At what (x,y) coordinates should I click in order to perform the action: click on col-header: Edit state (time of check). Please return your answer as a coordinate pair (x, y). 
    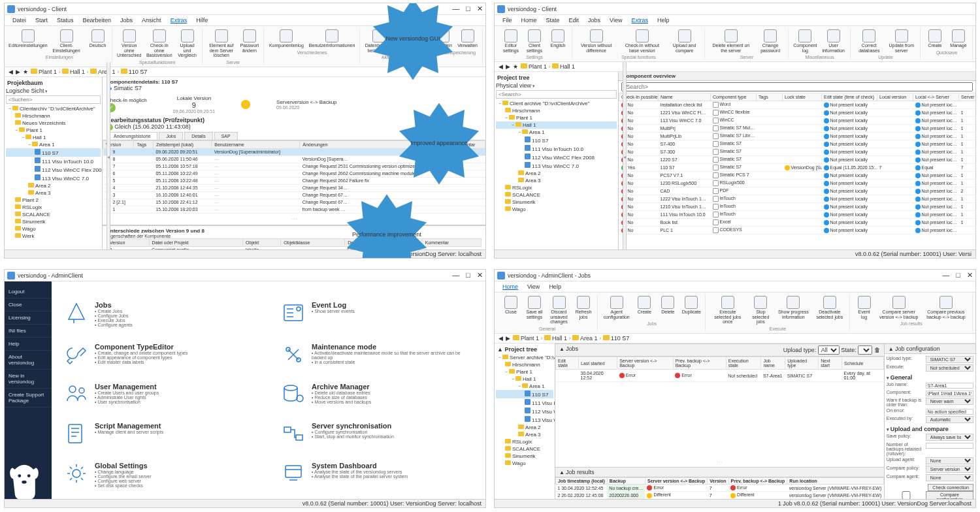
    Looking at the image, I should click on (849, 97).